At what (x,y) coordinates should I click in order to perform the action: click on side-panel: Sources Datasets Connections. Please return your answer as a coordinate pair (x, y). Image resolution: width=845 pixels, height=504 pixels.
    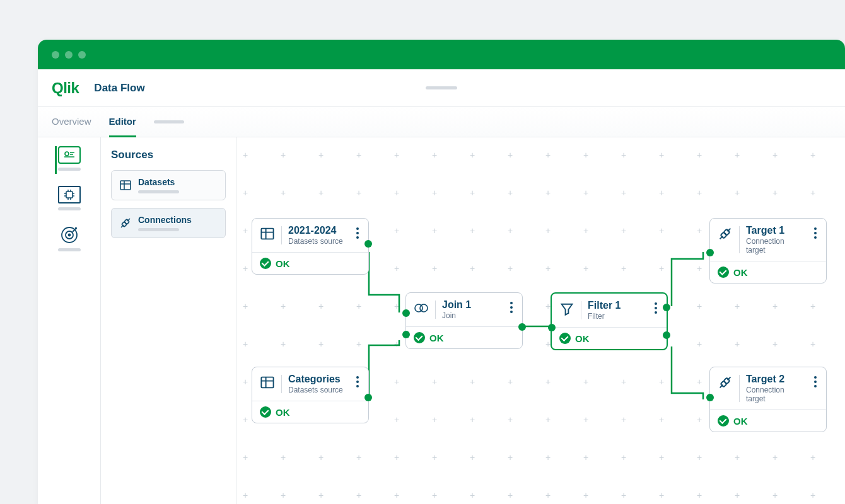
    Looking at the image, I should click on (169, 321).